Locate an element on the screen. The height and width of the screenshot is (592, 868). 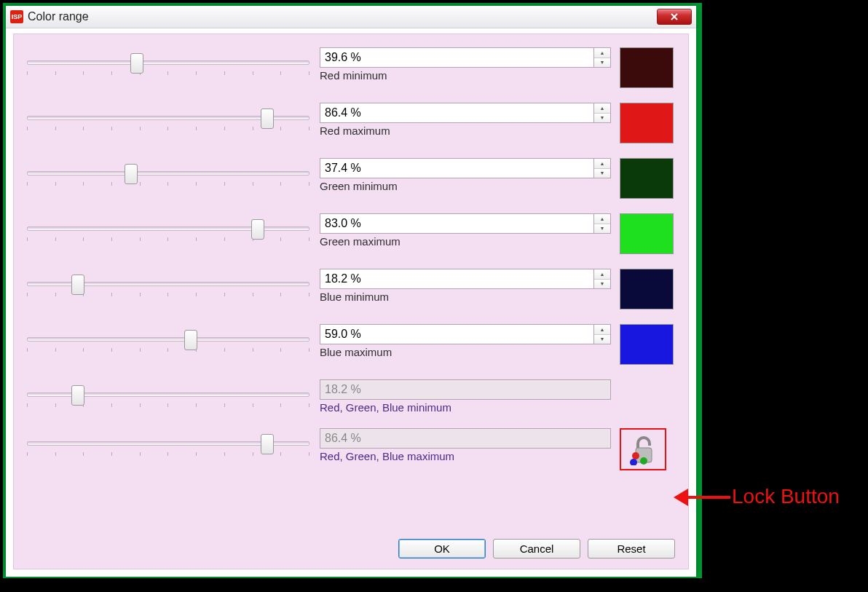
value-input-green-max is located at coordinates (457, 224).